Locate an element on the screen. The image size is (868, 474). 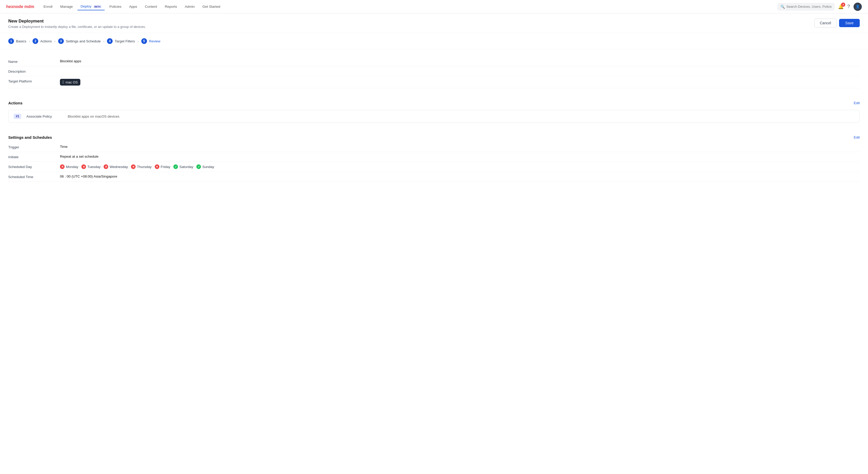
day-item-thursday: ✕Thursday is located at coordinates (141, 167).